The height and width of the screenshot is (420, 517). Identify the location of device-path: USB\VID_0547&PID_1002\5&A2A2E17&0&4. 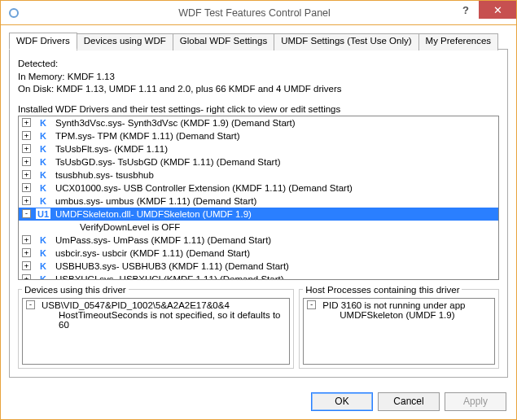
(135, 305).